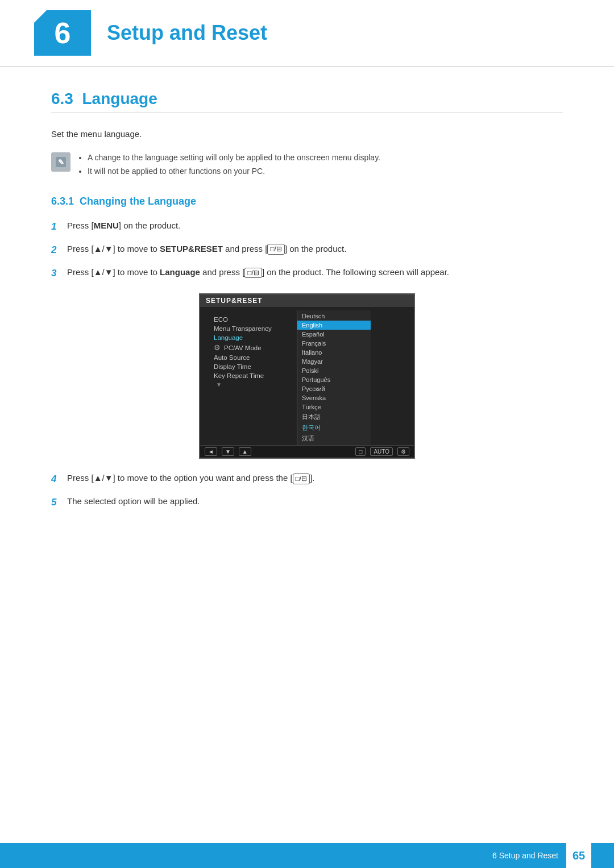 The height and width of the screenshot is (868, 614). What do you see at coordinates (301, 479) in the screenshot?
I see `btn-icon-enter3: □/⊟` at bounding box center [301, 479].